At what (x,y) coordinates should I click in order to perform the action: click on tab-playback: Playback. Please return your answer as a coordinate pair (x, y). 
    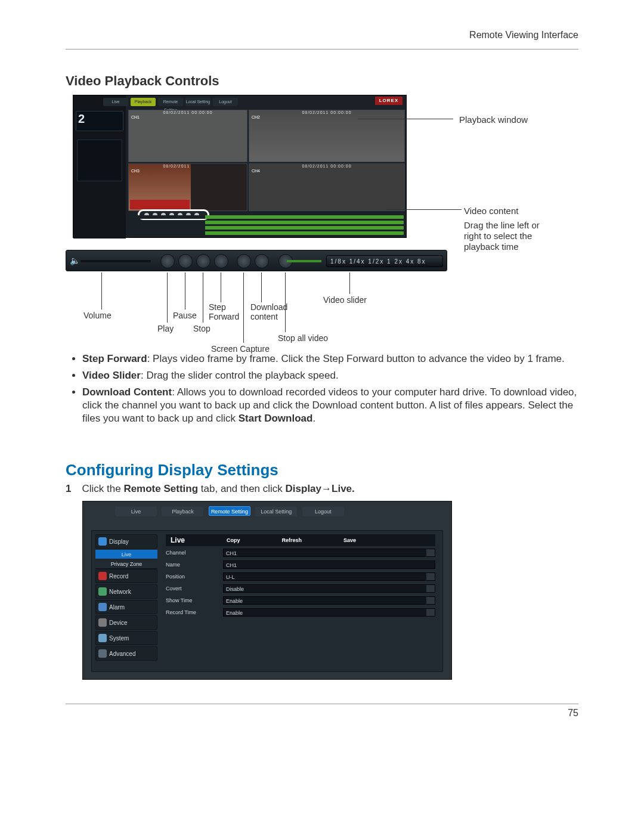
    Looking at the image, I should click on (143, 102).